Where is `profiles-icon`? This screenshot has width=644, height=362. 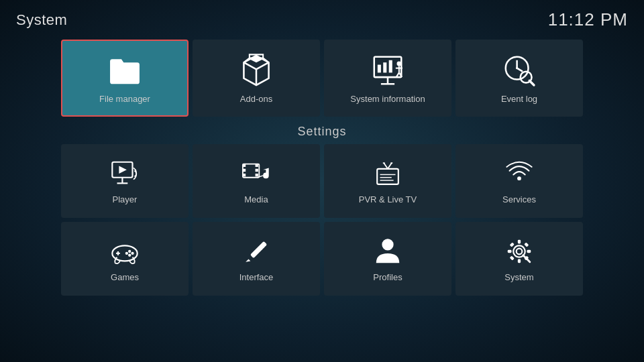
profiles-icon is located at coordinates (388, 251).